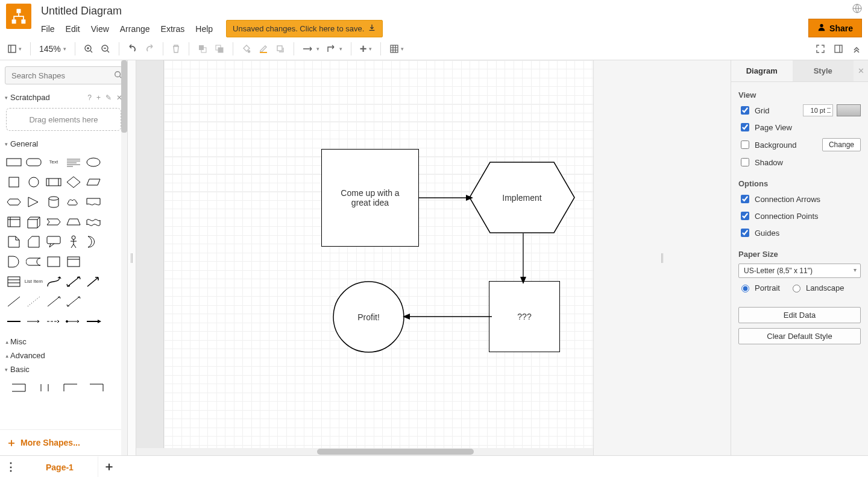 Image resolution: width=868 pixels, height=477 pixels. I want to click on conn-arrows-checkbox, so click(745, 199).